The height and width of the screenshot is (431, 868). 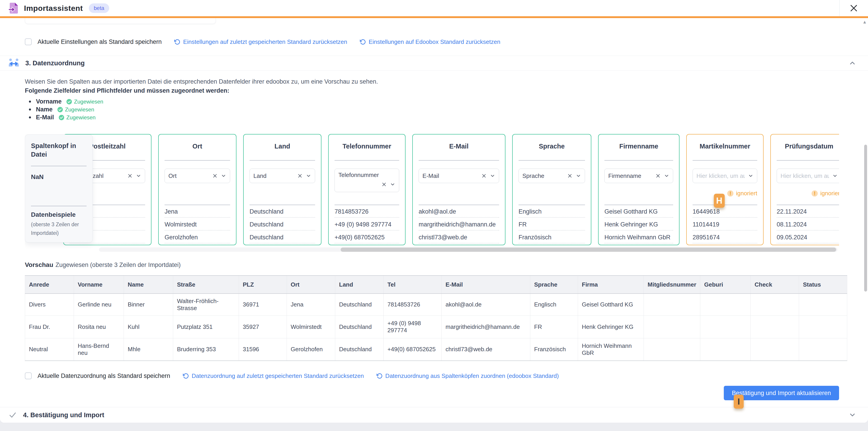 I want to click on field-select: Firmenname, so click(x=639, y=176).